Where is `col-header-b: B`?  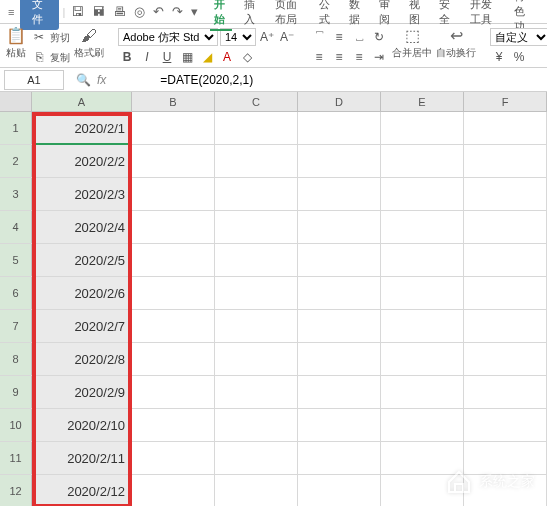 col-header-b: B is located at coordinates (174, 102).